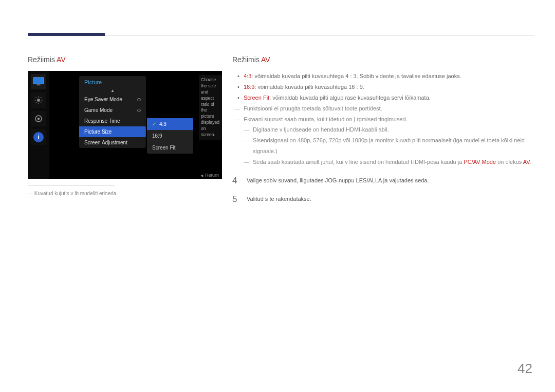  What do you see at coordinates (384, 60) in the screenshot?
I see `right-heading: Režiimis AV` at bounding box center [384, 60].